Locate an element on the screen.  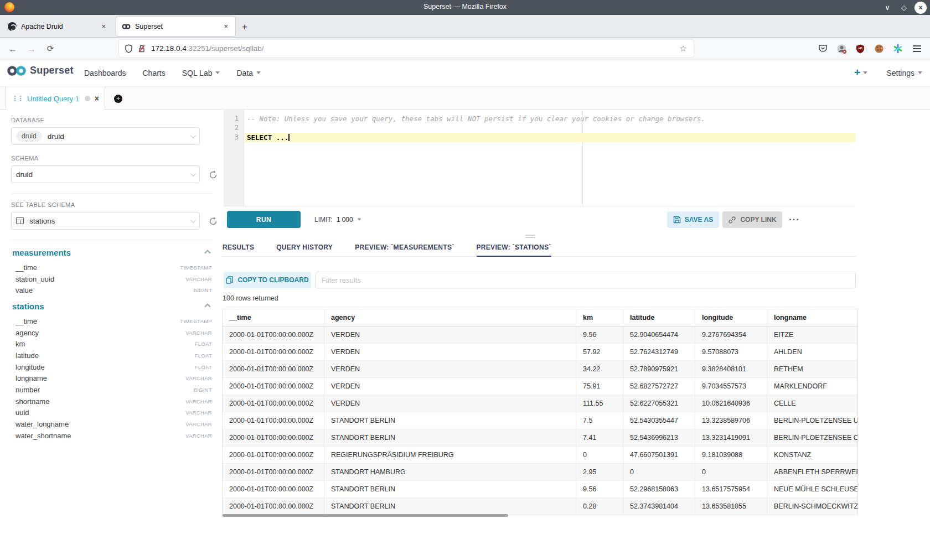
column-header: latitude is located at coordinates (659, 318).